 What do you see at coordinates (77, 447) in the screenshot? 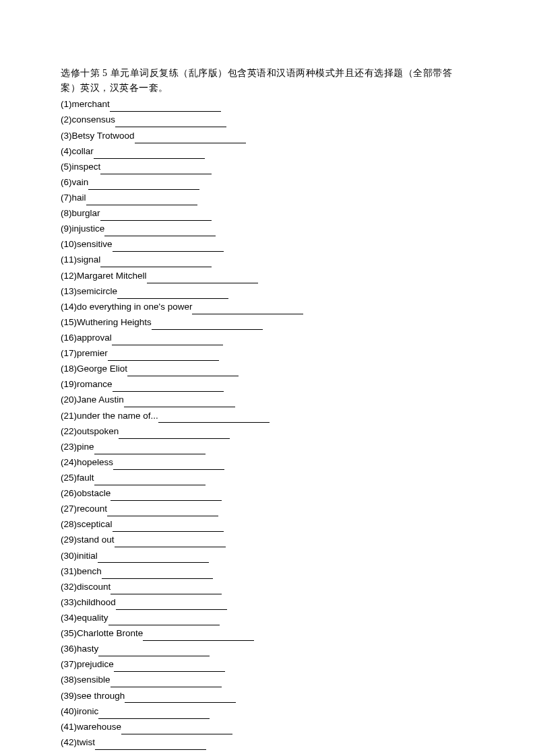
I see `vocab-label: (23)pine` at bounding box center [77, 447].